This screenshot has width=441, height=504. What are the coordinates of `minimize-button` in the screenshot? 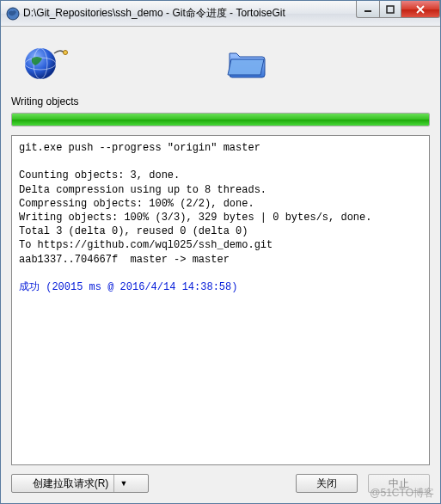 It's located at (368, 9).